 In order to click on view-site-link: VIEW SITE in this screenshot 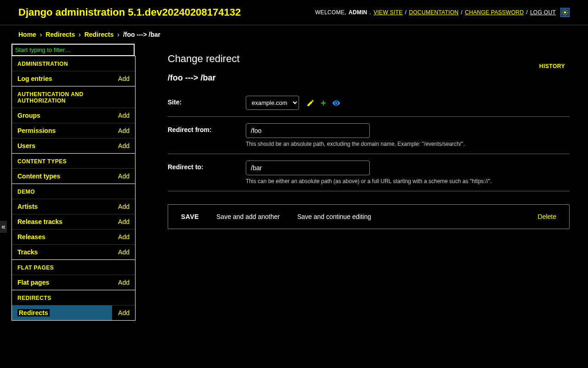, I will do `click(388, 12)`.